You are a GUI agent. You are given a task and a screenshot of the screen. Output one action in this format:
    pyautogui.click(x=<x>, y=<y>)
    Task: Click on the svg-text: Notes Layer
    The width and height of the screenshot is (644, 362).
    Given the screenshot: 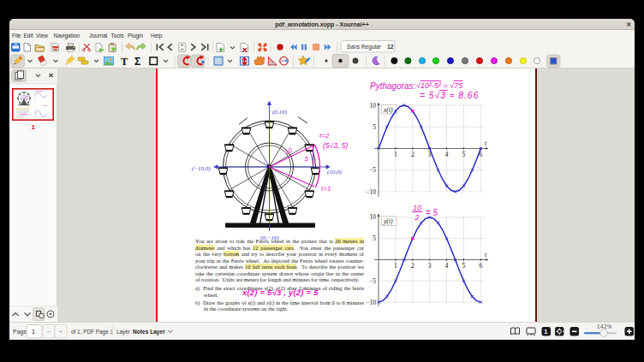 What is the action you would take?
    pyautogui.click(x=149, y=332)
    